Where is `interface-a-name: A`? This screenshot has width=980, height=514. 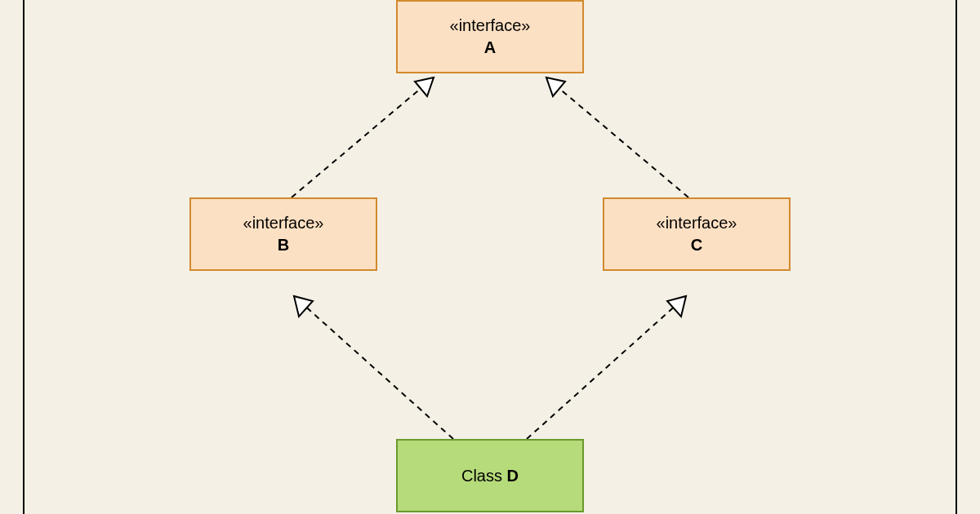 interface-a-name: A is located at coordinates (490, 47).